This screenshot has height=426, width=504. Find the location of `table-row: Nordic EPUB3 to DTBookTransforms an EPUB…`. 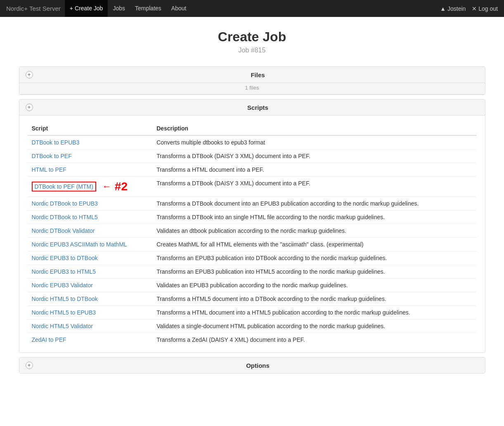

table-row: Nordic EPUB3 to DTBookTransforms an EPUB… is located at coordinates (252, 258).